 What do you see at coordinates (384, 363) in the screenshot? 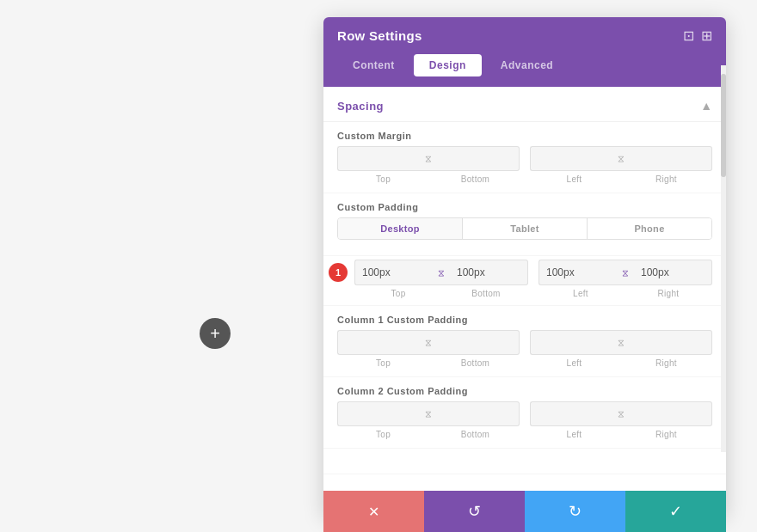
I see `col1-top-label: Top` at bounding box center [384, 363].